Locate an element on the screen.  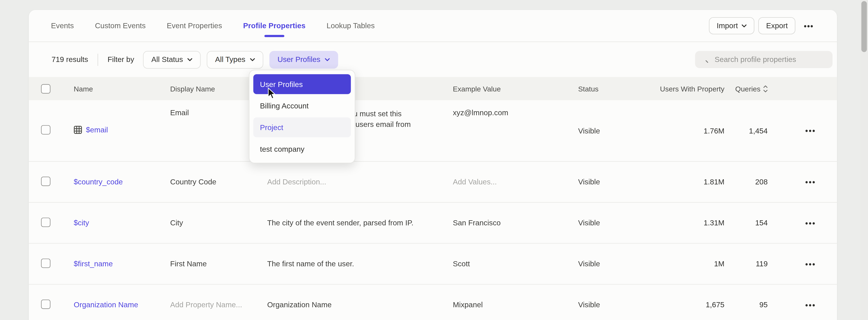
table-row: Organization NameAdd Property Name...Org… is located at coordinates (433, 302).